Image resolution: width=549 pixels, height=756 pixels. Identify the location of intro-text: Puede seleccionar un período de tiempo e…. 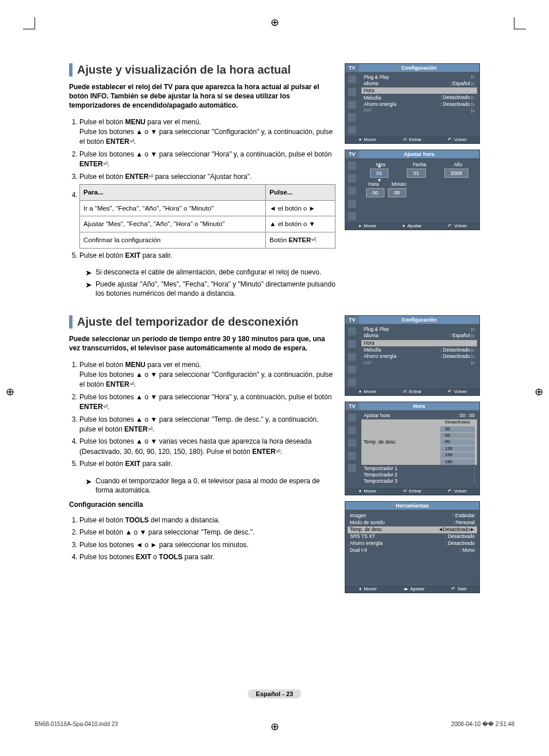
(203, 343).